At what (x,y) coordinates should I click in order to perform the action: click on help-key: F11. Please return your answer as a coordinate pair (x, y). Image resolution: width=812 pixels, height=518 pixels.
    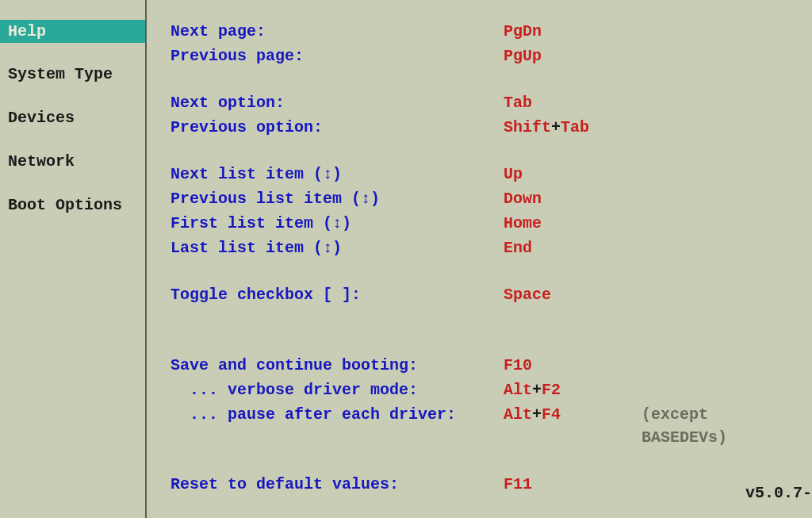
    Looking at the image, I should click on (559, 484).